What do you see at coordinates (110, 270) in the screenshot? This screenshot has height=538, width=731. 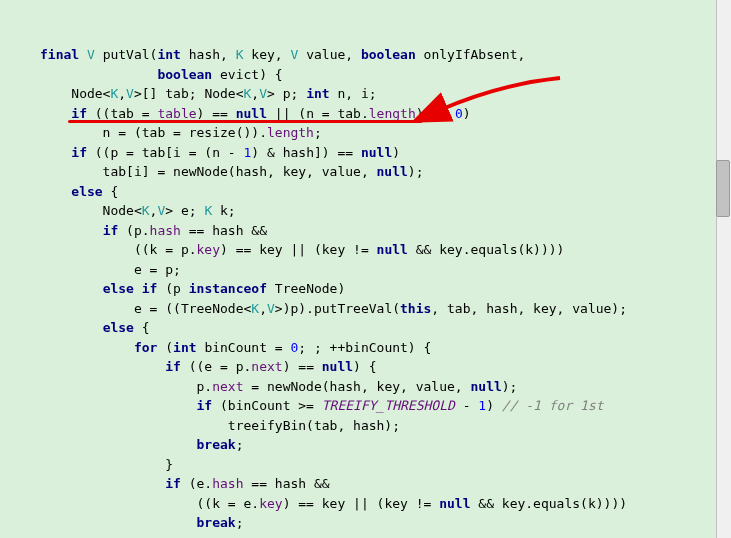 I see `code-token: e = p;` at bounding box center [110, 270].